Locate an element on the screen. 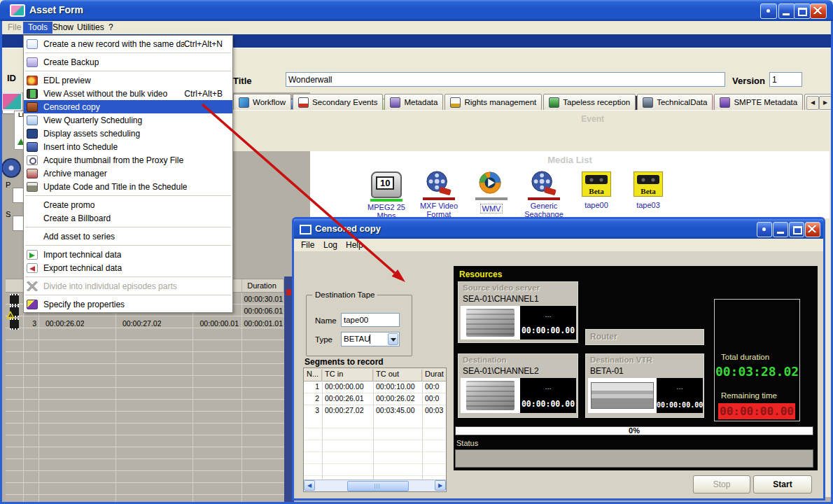 This screenshot has height=504, width=833. menu-item-quarterly-scheduling: View Quarterly Scheduling is located at coordinates (128, 120).